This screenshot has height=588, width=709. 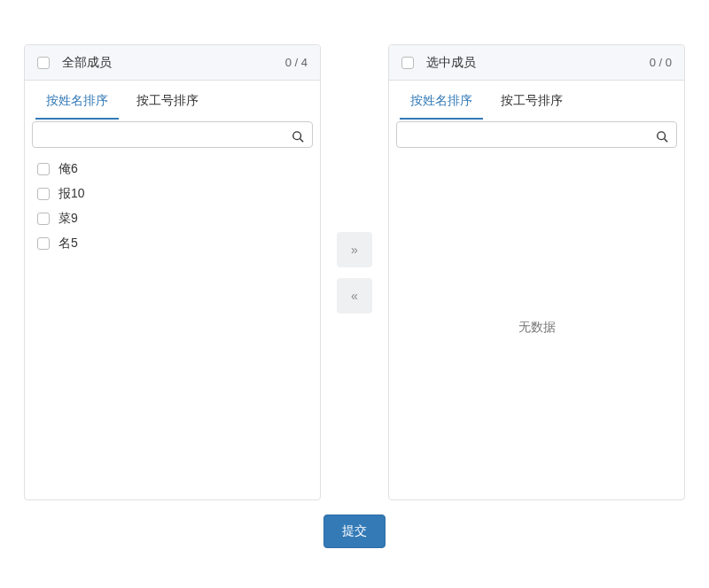 I want to click on right-tab-sort-by-name: 按姓名排序, so click(x=441, y=103).